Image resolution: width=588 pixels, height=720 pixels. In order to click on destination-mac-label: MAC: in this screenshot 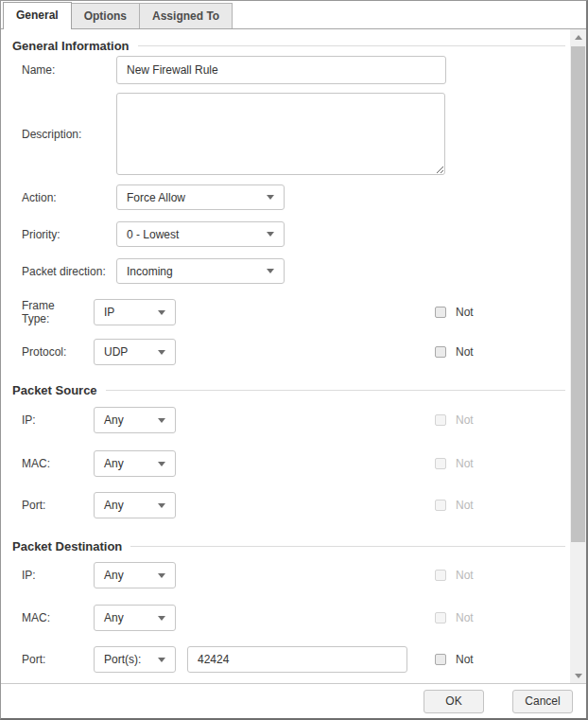, I will do `click(58, 618)`.